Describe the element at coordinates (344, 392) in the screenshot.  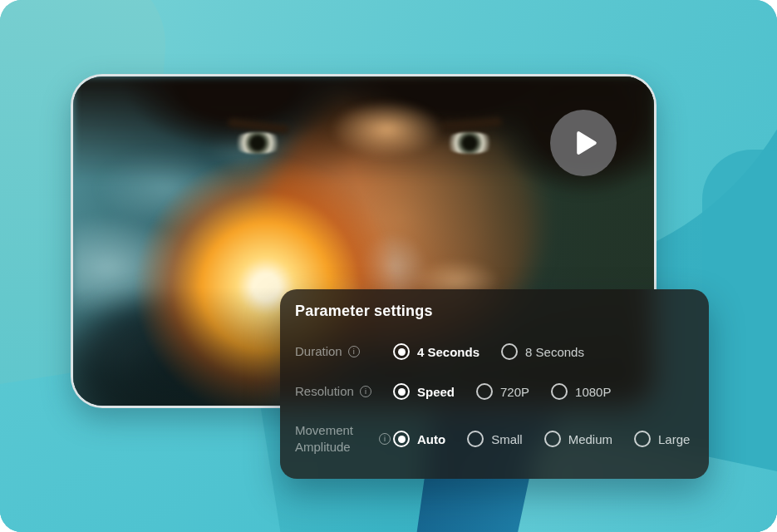
I see `resolution-label-group: Resolution` at that location.